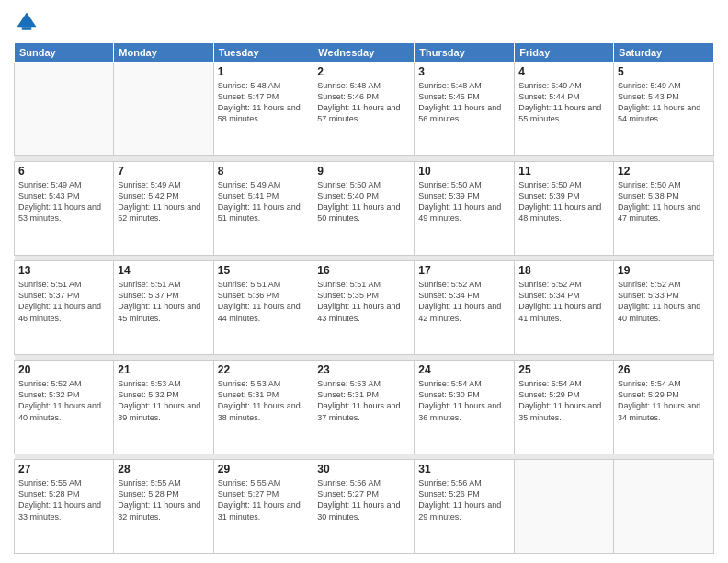 This screenshot has width=728, height=563. What do you see at coordinates (64, 469) in the screenshot?
I see `day-number: 27` at bounding box center [64, 469].